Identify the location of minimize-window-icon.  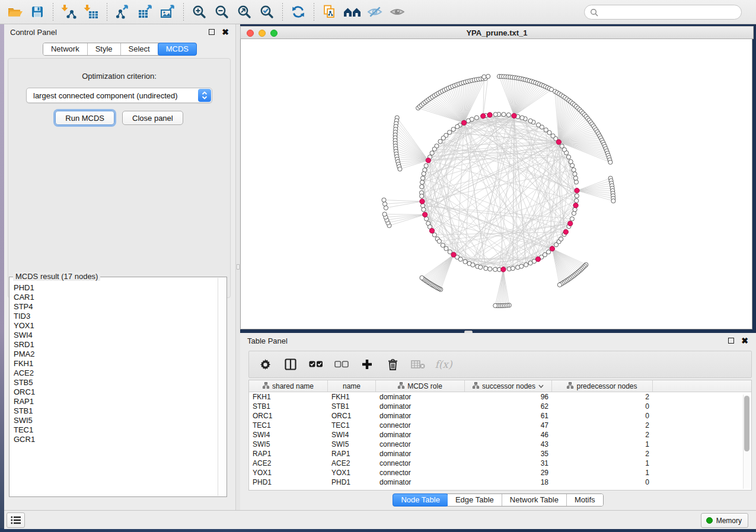
(262, 33).